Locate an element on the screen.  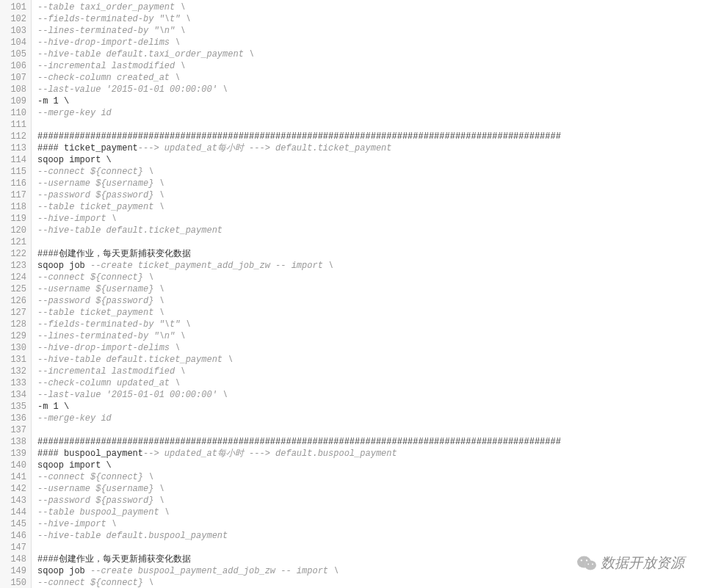
line-number: 104 is located at coordinates (15, 43).